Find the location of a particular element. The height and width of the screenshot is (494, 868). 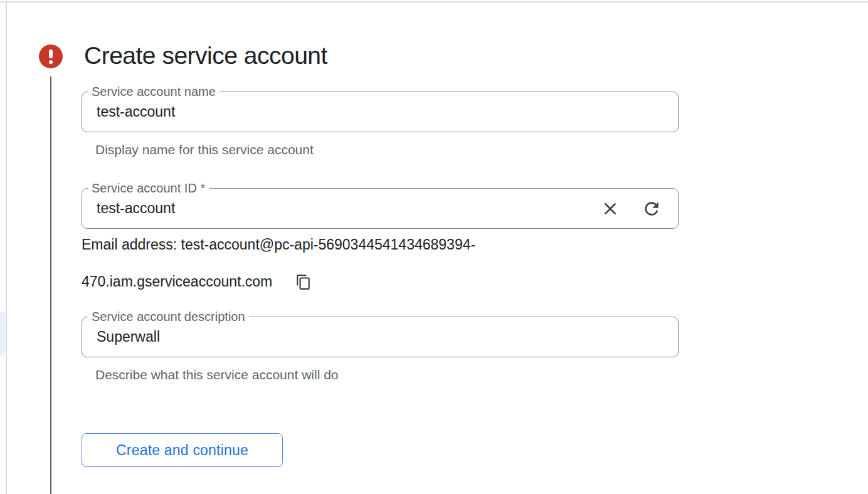

create-and-continue-button: Create and continue is located at coordinates (182, 450).